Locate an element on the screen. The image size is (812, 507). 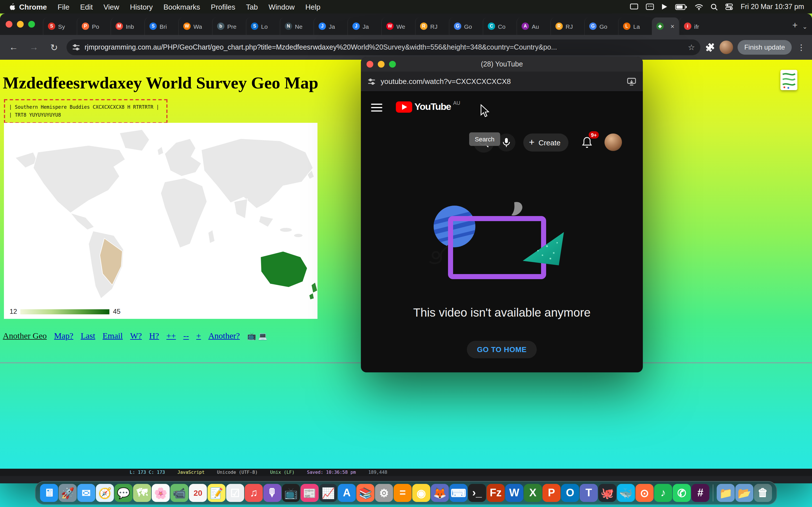
dock-trash-icon: 🗑 is located at coordinates (763, 493).